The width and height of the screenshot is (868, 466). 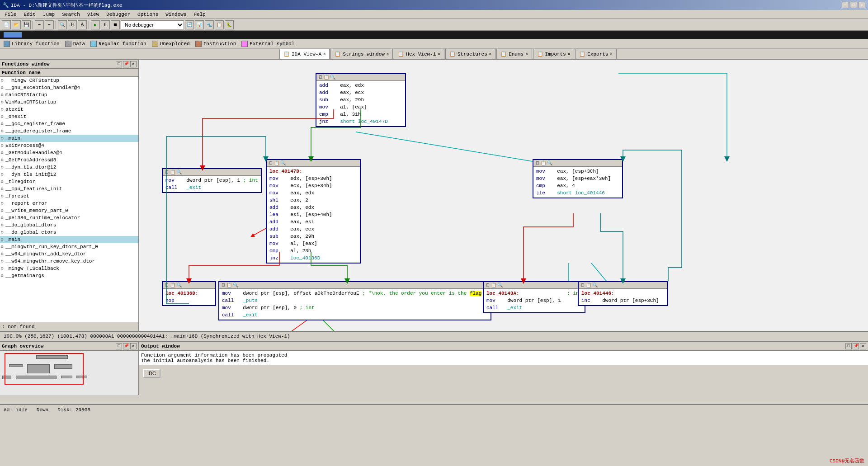 What do you see at coordinates (126, 346) in the screenshot?
I see `go-pin-btn: 📌` at bounding box center [126, 346].